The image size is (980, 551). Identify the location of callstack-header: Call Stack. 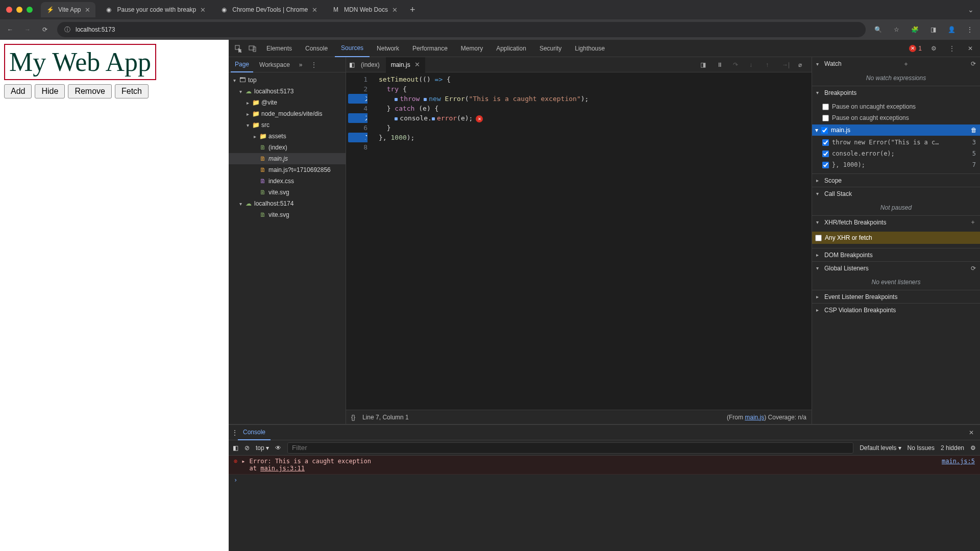
(896, 193).